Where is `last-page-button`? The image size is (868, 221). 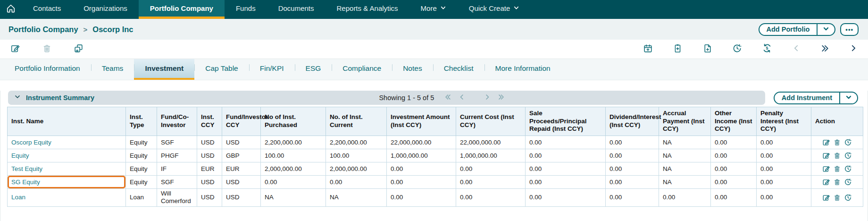 last-page-button is located at coordinates (501, 98).